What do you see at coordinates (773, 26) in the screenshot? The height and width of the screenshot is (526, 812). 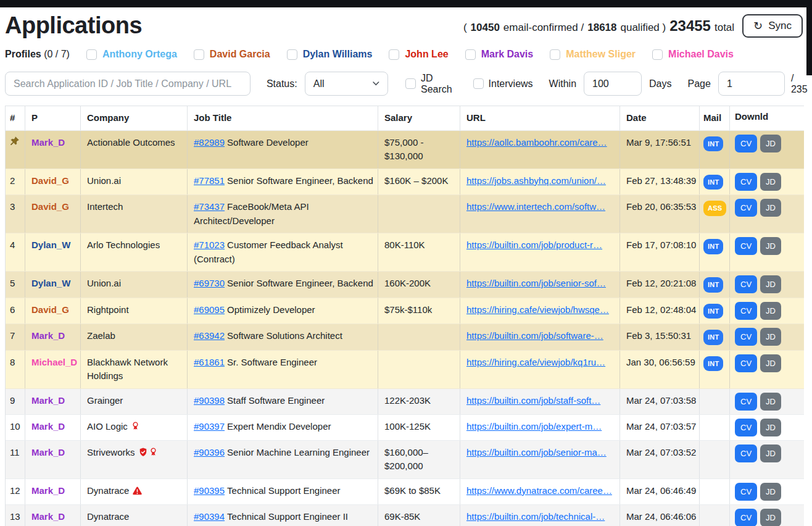 I see `sync-button: ↻ Sync` at bounding box center [773, 26].